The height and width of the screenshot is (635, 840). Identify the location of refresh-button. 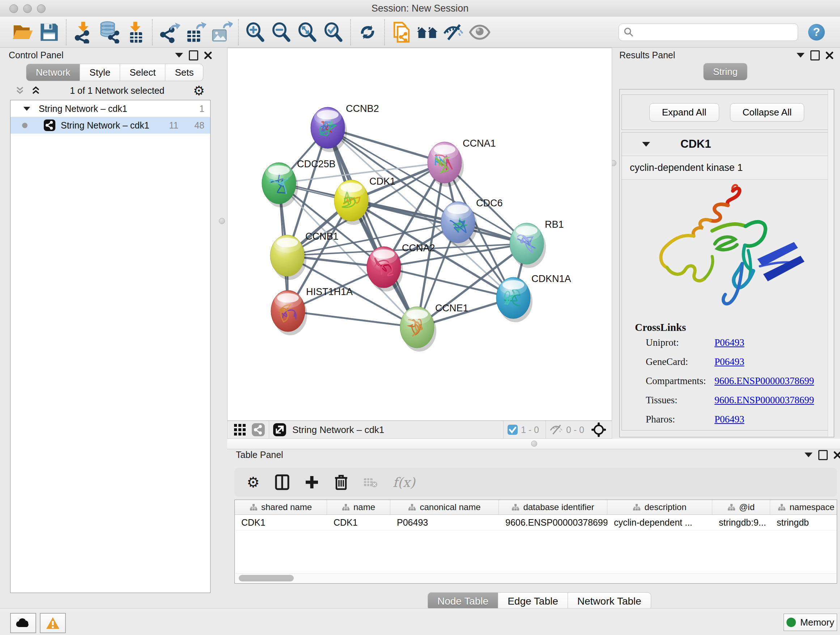
(368, 32).